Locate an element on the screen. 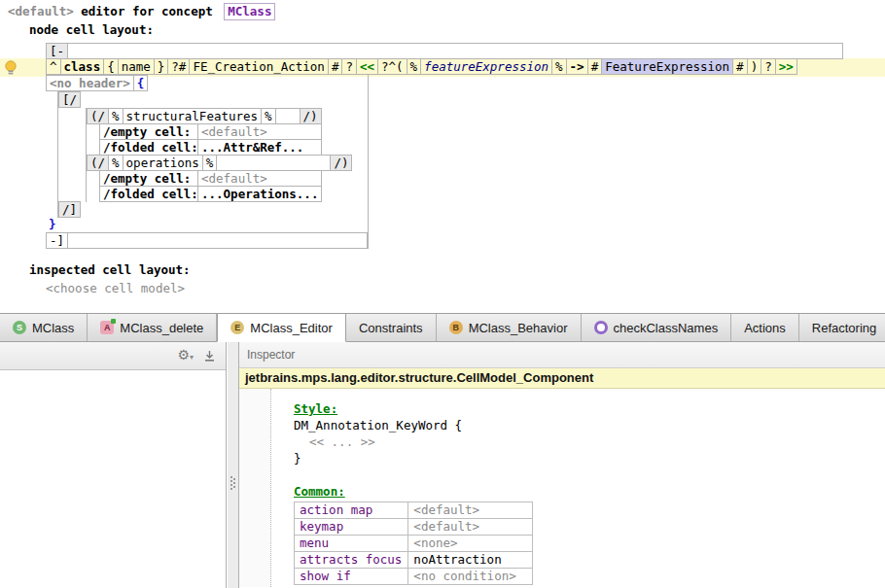  tab-label: MClass is located at coordinates (53, 329).